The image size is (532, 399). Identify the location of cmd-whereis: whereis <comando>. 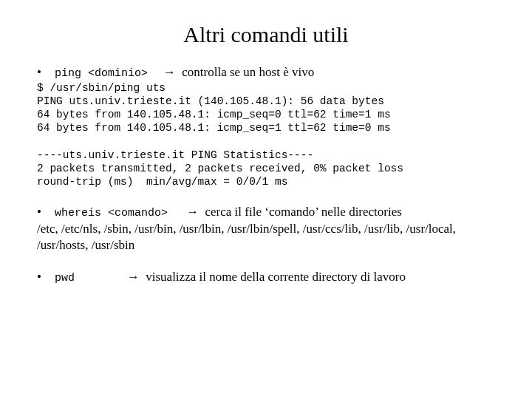
(111, 213).